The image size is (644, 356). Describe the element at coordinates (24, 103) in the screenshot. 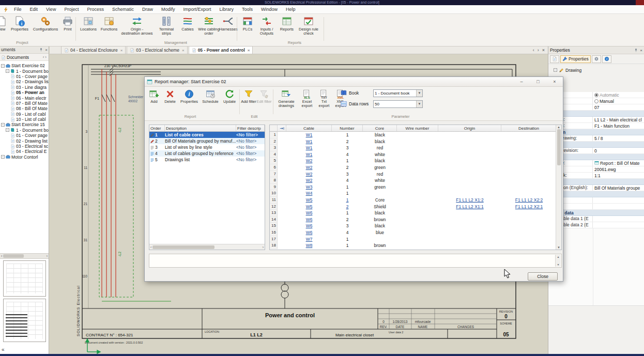

I see `tree-item-07-bill-of-mate: 07 - Bill Of Mate` at that location.